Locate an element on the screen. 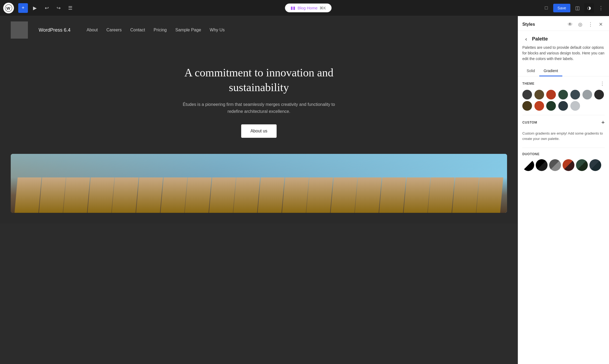  palette-title: Palette is located at coordinates (540, 39).